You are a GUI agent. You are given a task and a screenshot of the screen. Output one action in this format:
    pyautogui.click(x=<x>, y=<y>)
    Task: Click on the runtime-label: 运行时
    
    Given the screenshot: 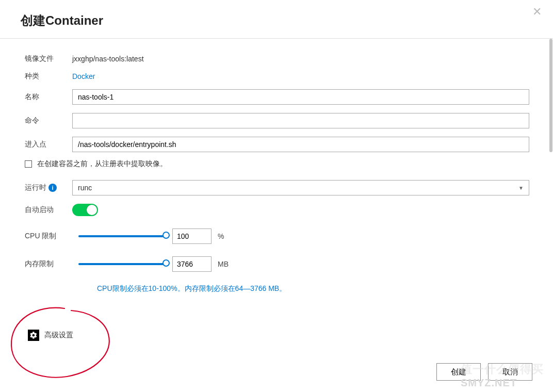 What is the action you would take?
    pyautogui.click(x=36, y=188)
    